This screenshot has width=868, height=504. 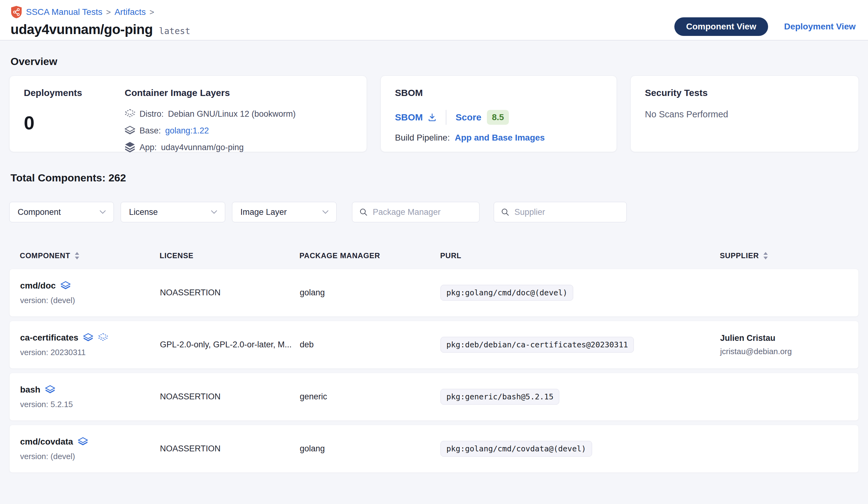 I want to click on security-tests-title: Security Tests, so click(x=745, y=93).